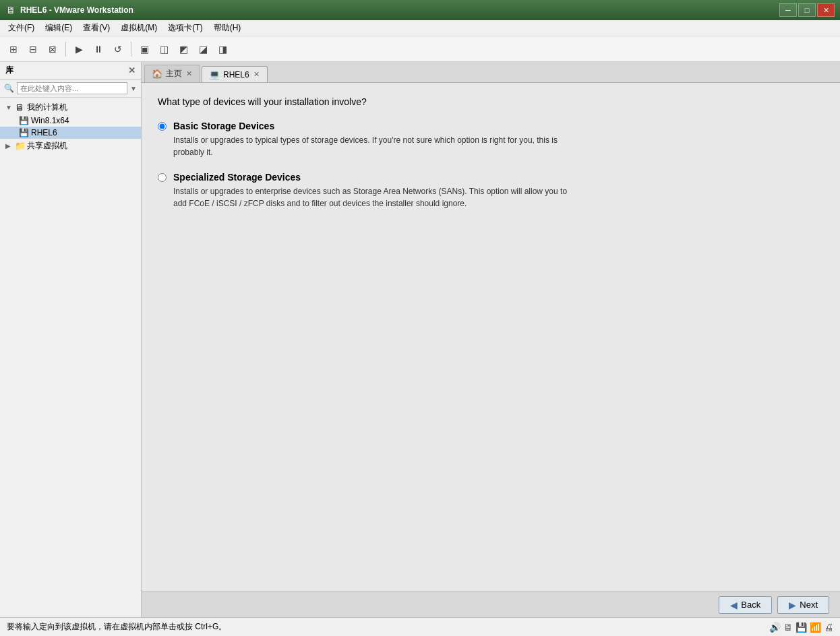  Describe the element at coordinates (133, 89) in the screenshot. I see `search-dropdown-icon: ▼` at that location.